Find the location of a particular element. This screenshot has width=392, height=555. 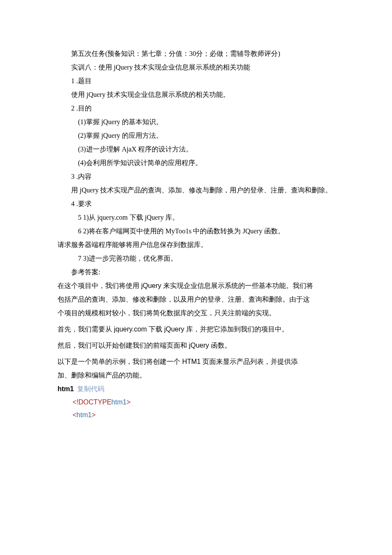

topic-desc: 使用 jQuery 技术实现企业信息展示系统的相关功能。 is located at coordinates (196, 95).